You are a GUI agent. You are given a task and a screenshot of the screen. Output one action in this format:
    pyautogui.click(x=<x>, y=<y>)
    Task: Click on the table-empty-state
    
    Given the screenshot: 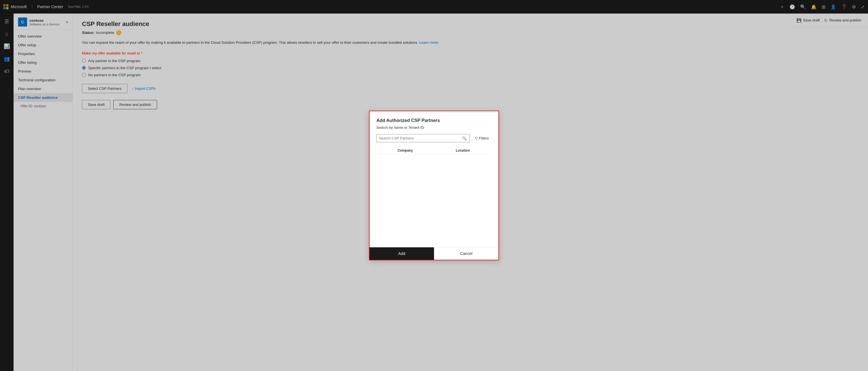 What is the action you would take?
    pyautogui.click(x=434, y=198)
    